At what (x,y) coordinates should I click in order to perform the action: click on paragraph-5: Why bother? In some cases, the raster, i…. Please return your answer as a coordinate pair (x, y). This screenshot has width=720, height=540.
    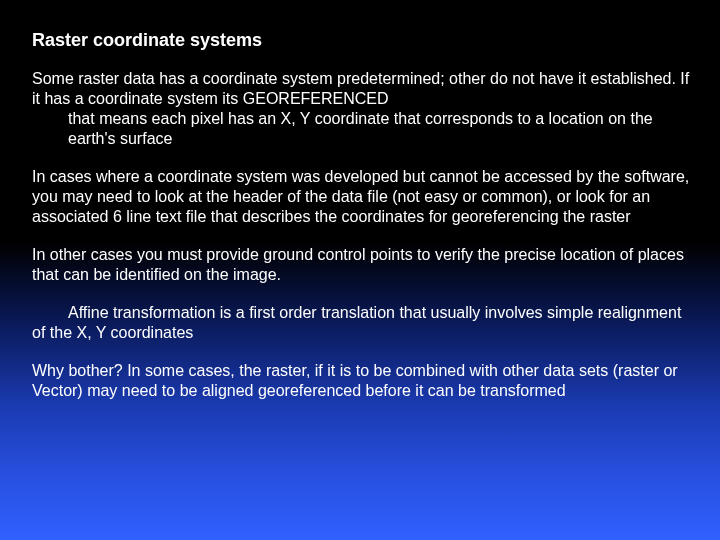
    Looking at the image, I should click on (362, 381).